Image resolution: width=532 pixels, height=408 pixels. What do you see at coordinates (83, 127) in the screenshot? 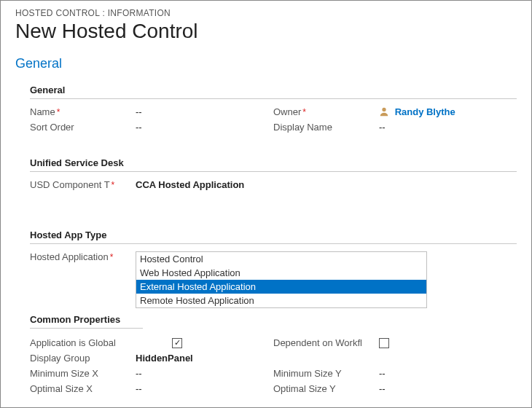
I see `sort-order-label: Sort Order` at bounding box center [83, 127].